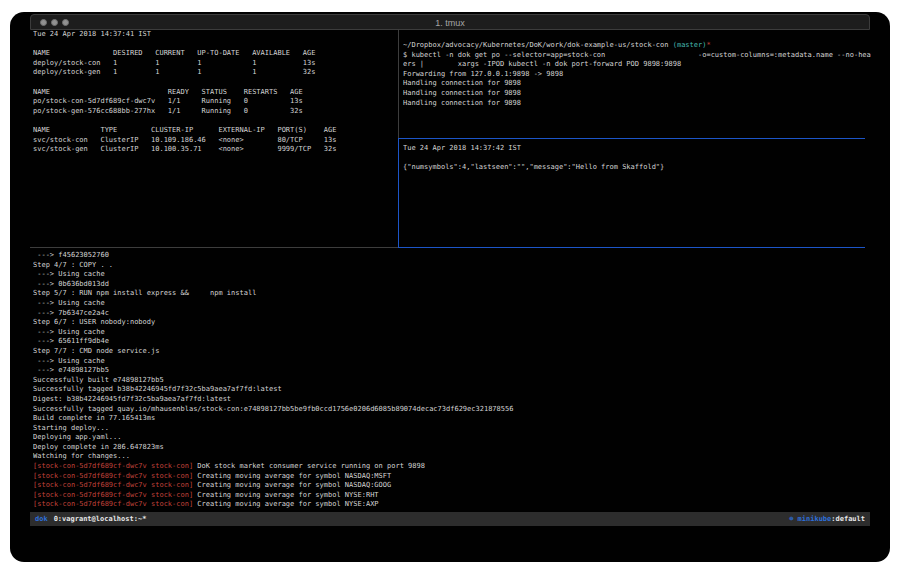  I want to click on kubernetes-helm-icon: ☸, so click(793, 519).